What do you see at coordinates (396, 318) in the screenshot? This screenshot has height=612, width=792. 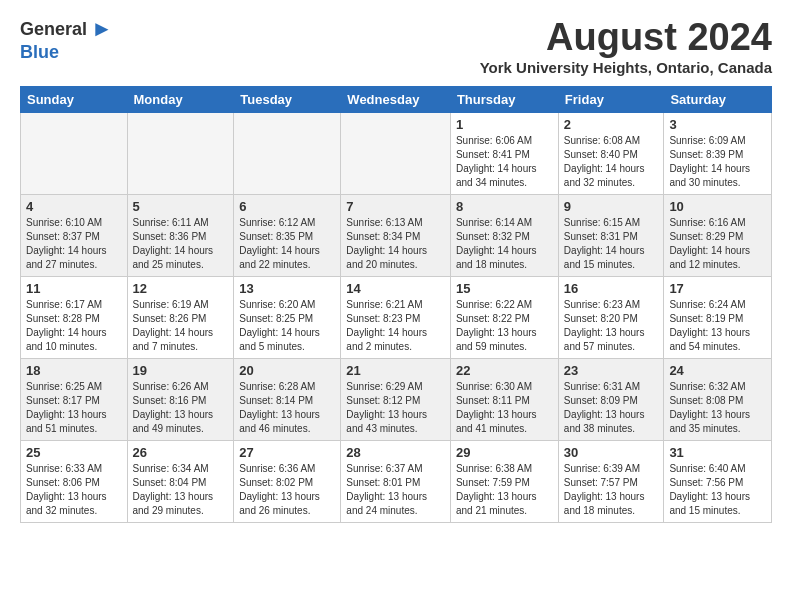 I see `calendar-cell: 14Sunrise: 6:21 AM Sunset: 8:23 PM Dayli…` at bounding box center [396, 318].